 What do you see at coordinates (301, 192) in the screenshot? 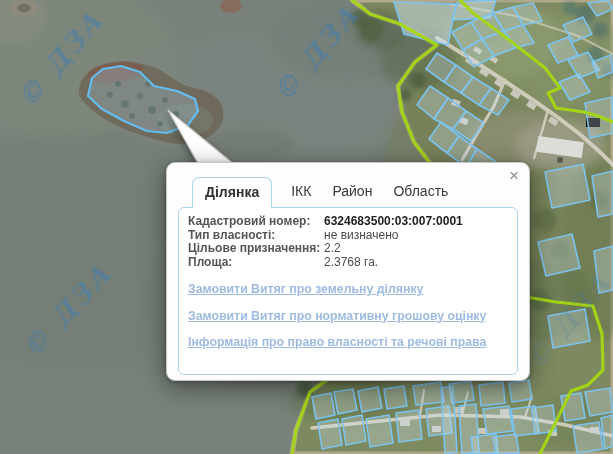
I see `tab-ikk: ІКК` at bounding box center [301, 192].